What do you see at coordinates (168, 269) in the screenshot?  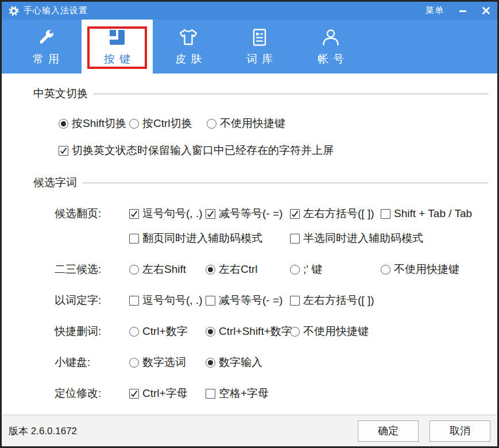 I see `radio-lr-shift: 左右Shift` at bounding box center [168, 269].